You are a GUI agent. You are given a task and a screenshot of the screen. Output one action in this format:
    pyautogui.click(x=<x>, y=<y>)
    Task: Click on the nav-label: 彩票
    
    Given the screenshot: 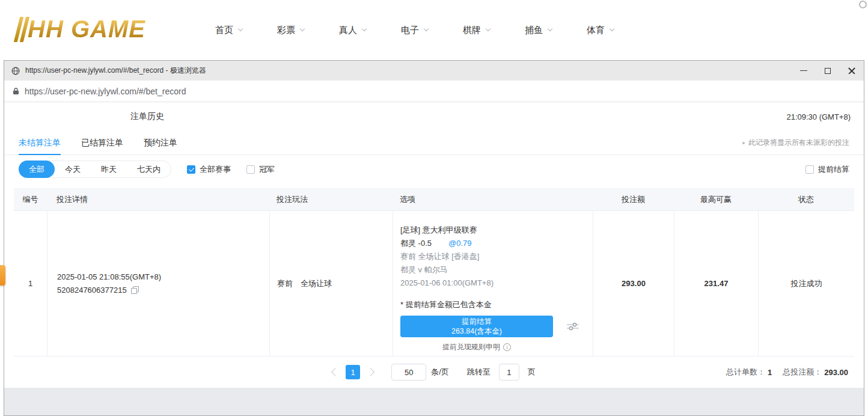 What is the action you would take?
    pyautogui.click(x=286, y=30)
    